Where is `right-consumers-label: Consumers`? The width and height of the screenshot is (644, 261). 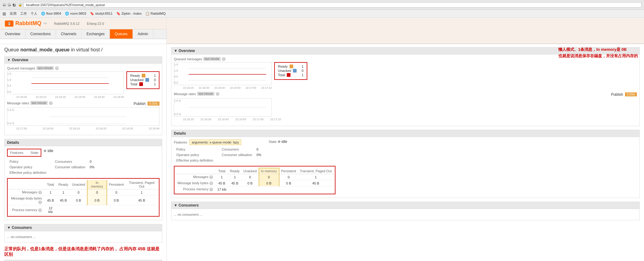 right-consumers-label: Consumers is located at coordinates (237, 149).